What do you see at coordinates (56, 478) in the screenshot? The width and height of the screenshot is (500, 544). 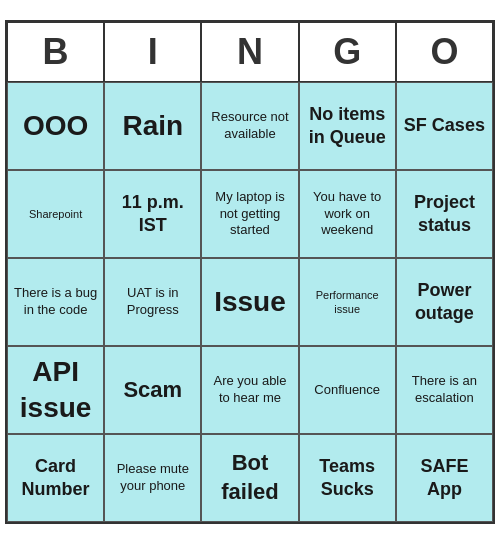 I see `bingo-cell-20: Card Number` at bounding box center [56, 478].